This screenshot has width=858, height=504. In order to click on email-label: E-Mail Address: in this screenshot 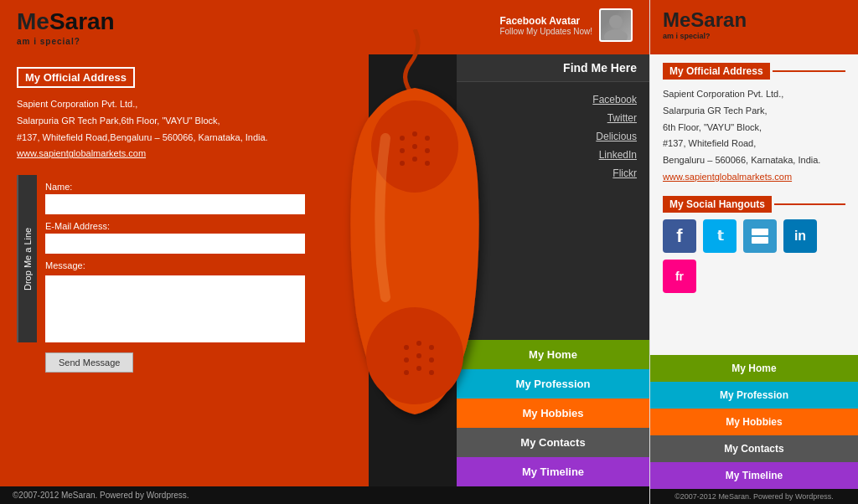, I will do `click(194, 226)`.